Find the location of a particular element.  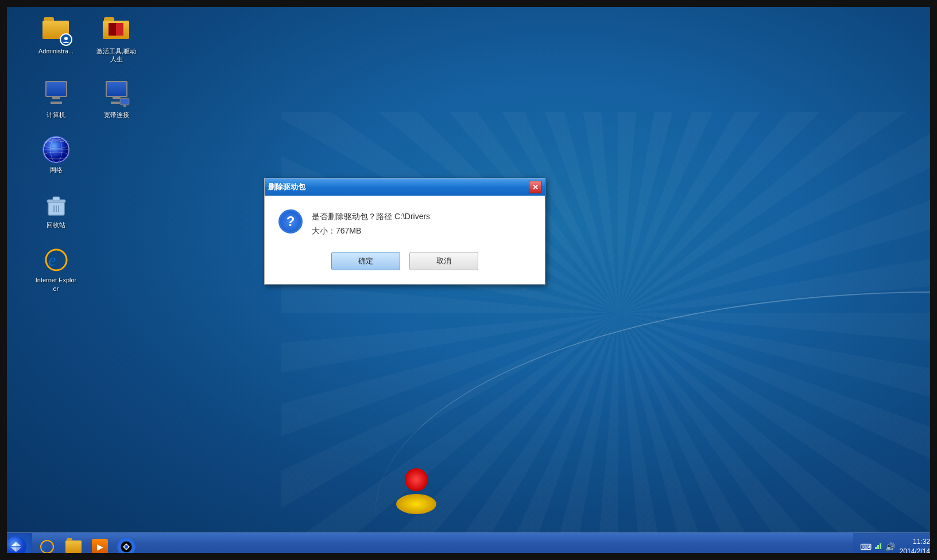

icon-row-0: Administra... 激活工具,驱动人生 is located at coordinates (86, 40).